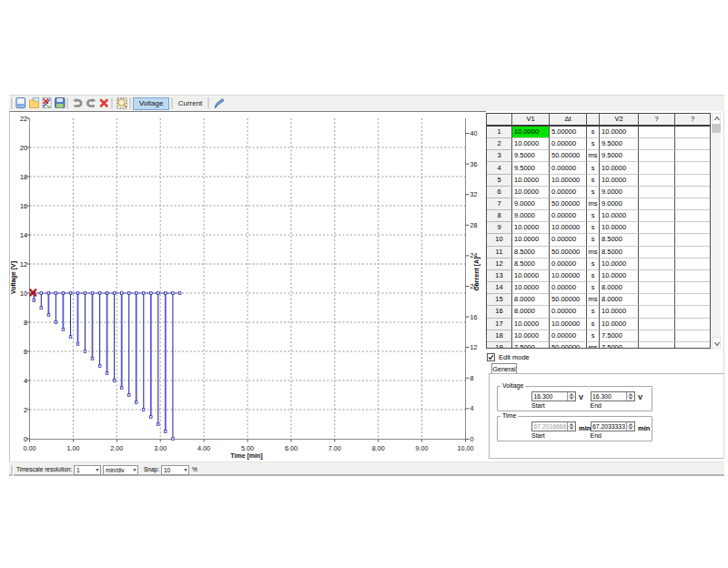 The height and width of the screenshot is (568, 728). I want to click on svg-text: 10, so click(24, 293).